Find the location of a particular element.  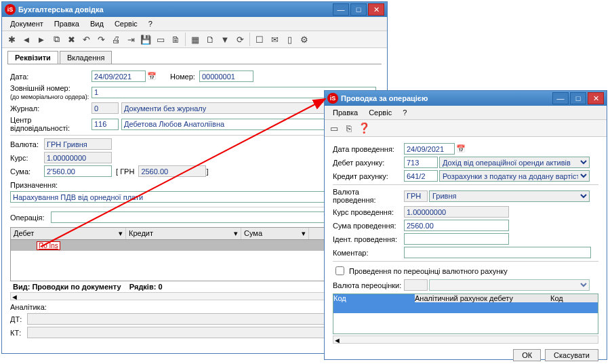

settings-icon: ⚙ is located at coordinates (304, 39).